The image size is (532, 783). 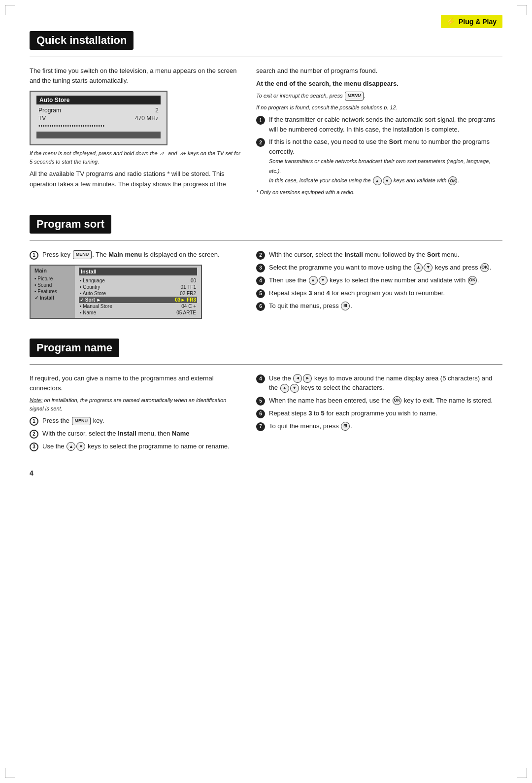 I want to click on name-step-num-4: 4, so click(x=261, y=379).